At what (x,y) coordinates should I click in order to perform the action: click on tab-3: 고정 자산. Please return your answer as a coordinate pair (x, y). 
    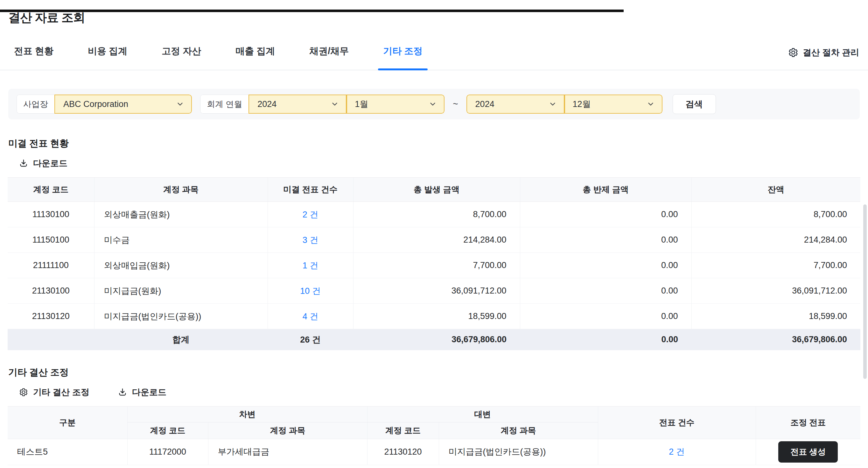
    Looking at the image, I should click on (181, 56).